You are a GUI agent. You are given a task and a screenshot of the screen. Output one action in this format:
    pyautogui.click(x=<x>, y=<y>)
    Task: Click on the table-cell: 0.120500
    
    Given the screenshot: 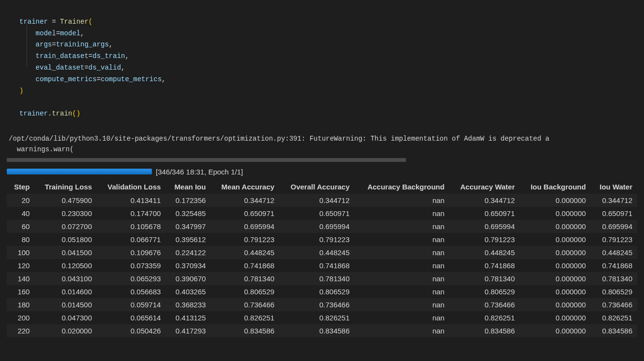 What is the action you would take?
    pyautogui.click(x=66, y=266)
    